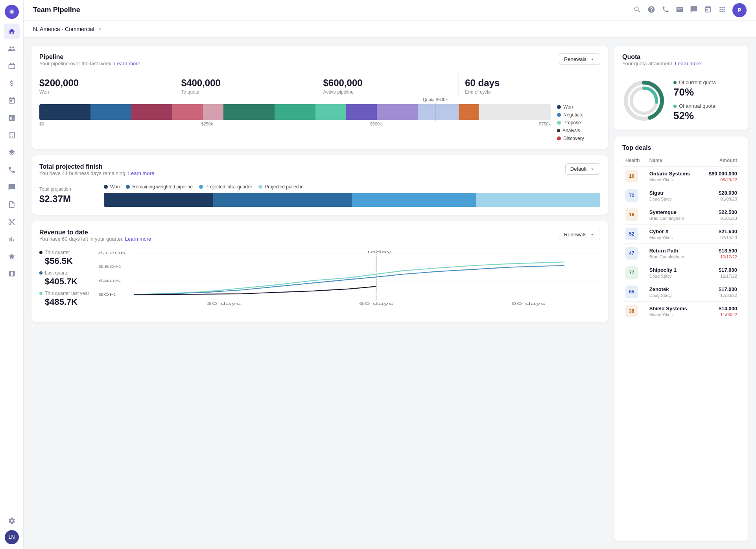  Describe the element at coordinates (675, 106) in the screenshot. I see `dot-annual-quota` at that location.